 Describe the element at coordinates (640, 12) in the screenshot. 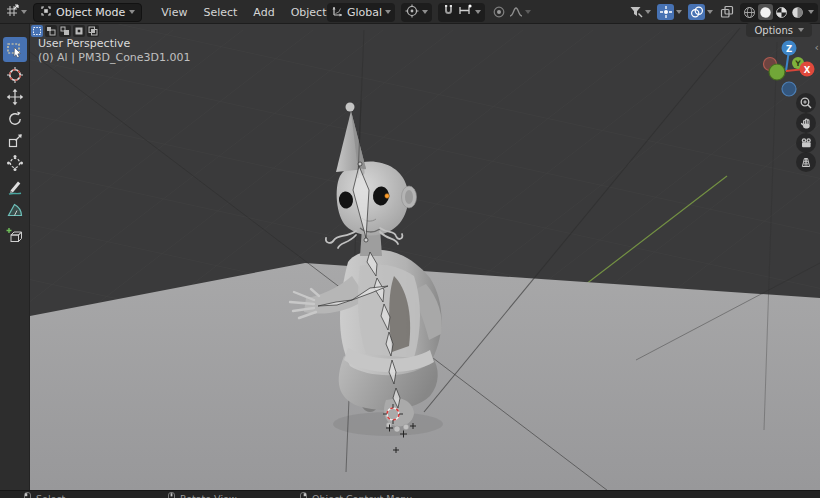

I see `object-type-visibility-dropdown` at that location.